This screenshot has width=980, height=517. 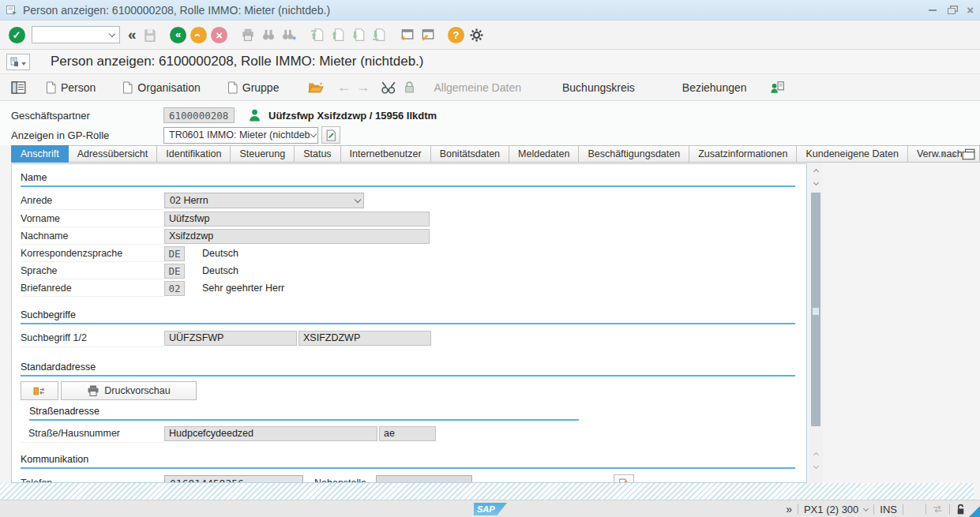 What do you see at coordinates (490, 35) in the screenshot?
I see `standard-toolbar: ✓ « « ‹ ×` at bounding box center [490, 35].